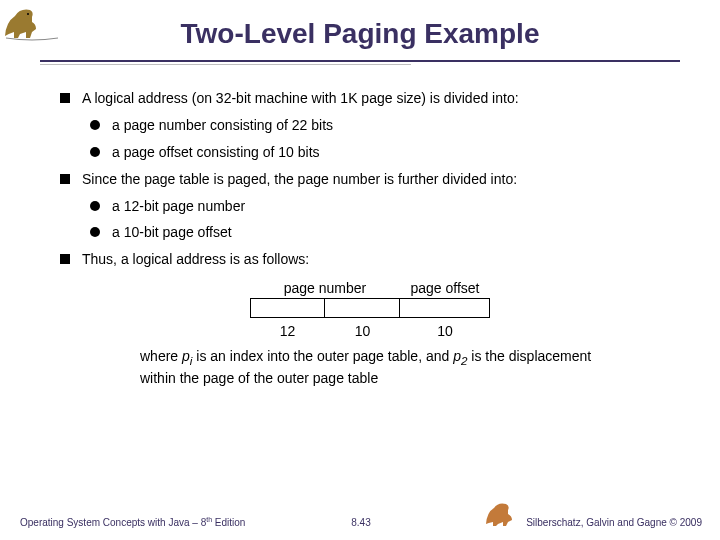 The image size is (720, 540). I want to click on footer-left: Operating System Concepts with Java – 8t…, so click(132, 522).